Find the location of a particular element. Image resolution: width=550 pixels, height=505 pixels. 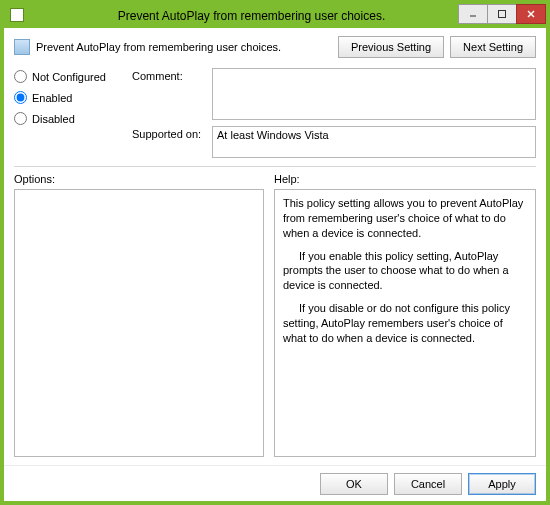

radio-enabled-label: Enabled is located at coordinates (52, 98).